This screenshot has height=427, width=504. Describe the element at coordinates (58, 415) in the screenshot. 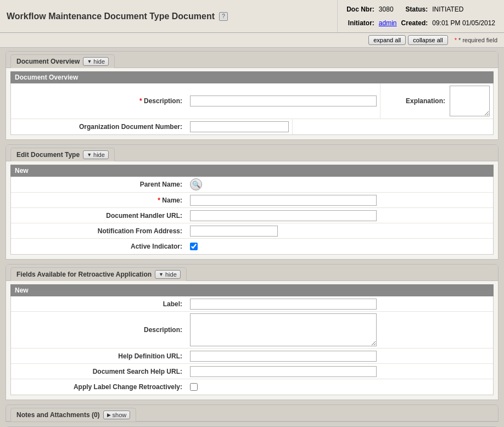

I see `notes-attachments-title: Notes and Attachments (0)` at that location.